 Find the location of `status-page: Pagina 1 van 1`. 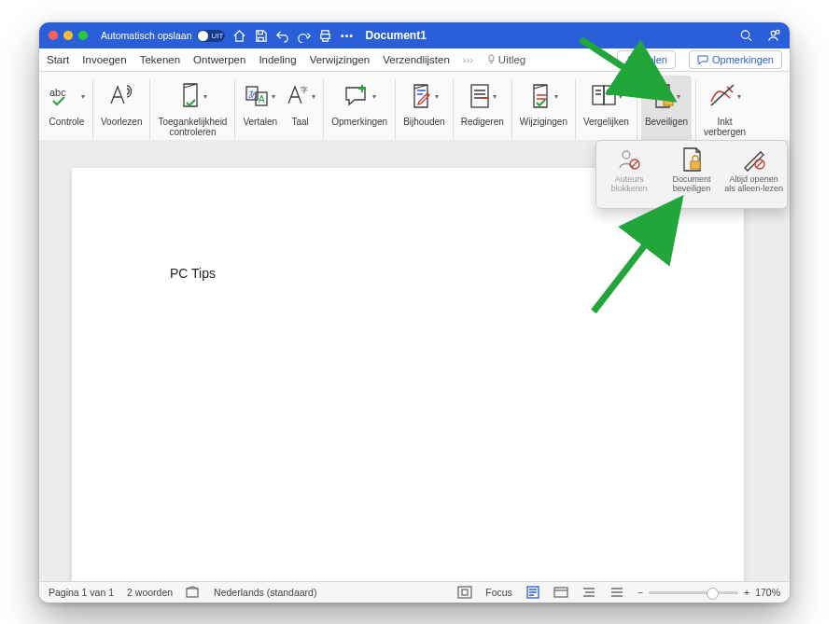

status-page: Pagina 1 van 1 is located at coordinates (81, 592).